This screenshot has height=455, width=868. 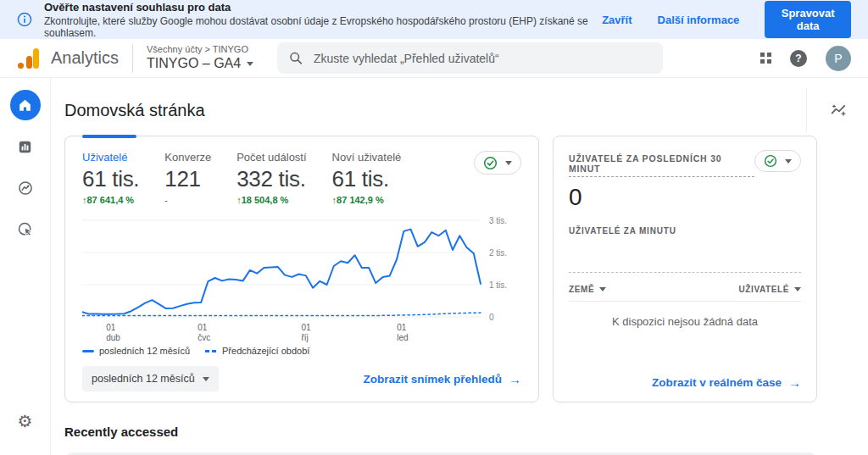 What do you see at coordinates (617, 20) in the screenshot?
I see `dismiss-banner-button: Zavřít` at bounding box center [617, 20].